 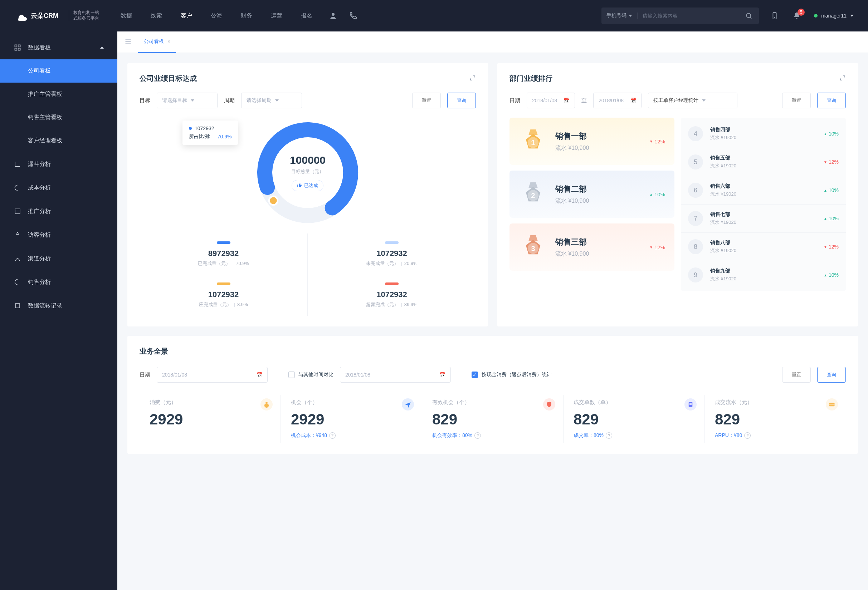 I want to click on topnav-item: 运营, so click(x=276, y=16).